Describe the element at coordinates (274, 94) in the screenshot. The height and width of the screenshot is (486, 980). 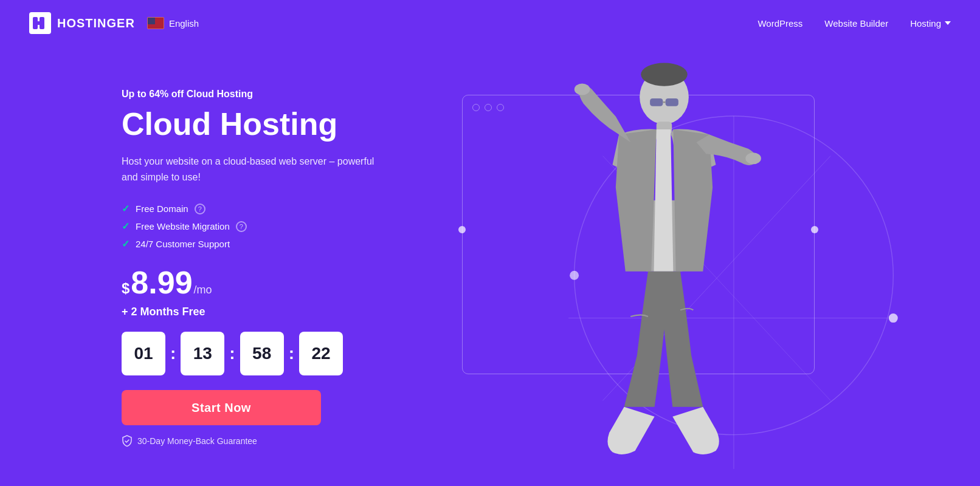
I see `promo-tag: Up to 64% off Cloud Hosting` at that location.